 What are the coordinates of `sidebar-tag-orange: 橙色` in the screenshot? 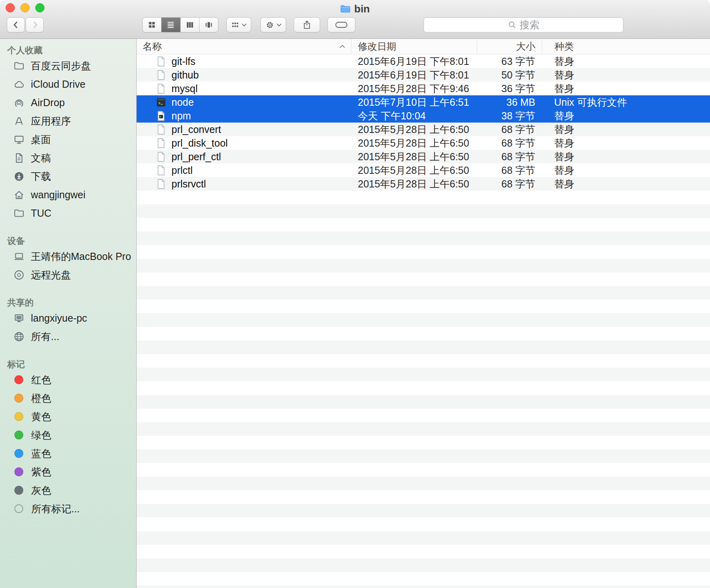 It's located at (68, 398).